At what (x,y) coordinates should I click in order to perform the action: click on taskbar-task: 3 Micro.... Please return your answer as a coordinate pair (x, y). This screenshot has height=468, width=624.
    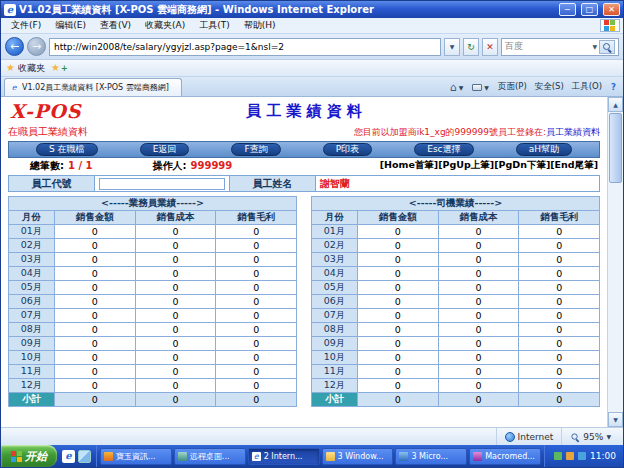
    Looking at the image, I should click on (431, 456).